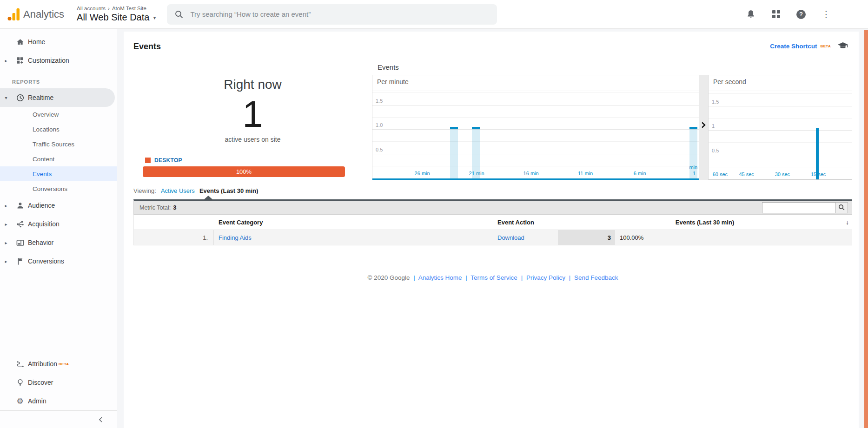  Describe the element at coordinates (59, 129) in the screenshot. I see `sidebar-item-locations: Locations` at that location.